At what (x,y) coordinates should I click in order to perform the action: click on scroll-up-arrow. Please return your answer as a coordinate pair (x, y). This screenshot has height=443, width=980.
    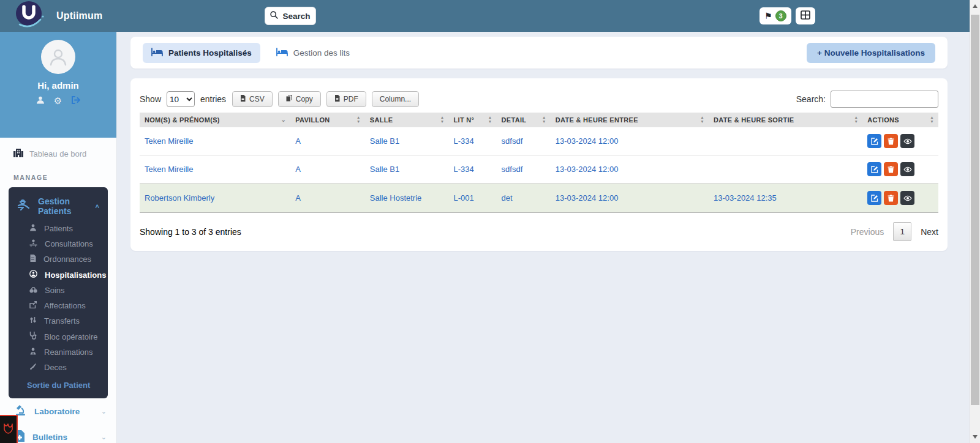
    Looking at the image, I should click on (975, 6).